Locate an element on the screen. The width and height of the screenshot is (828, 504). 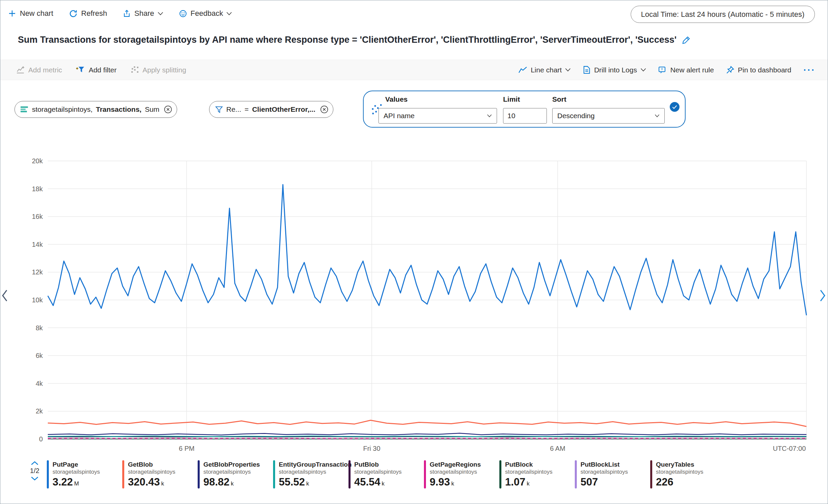
legend-item-GetBlobProperties: GetBlobPropertiesstoragetailspintoys98.8… is located at coordinates (235, 475).